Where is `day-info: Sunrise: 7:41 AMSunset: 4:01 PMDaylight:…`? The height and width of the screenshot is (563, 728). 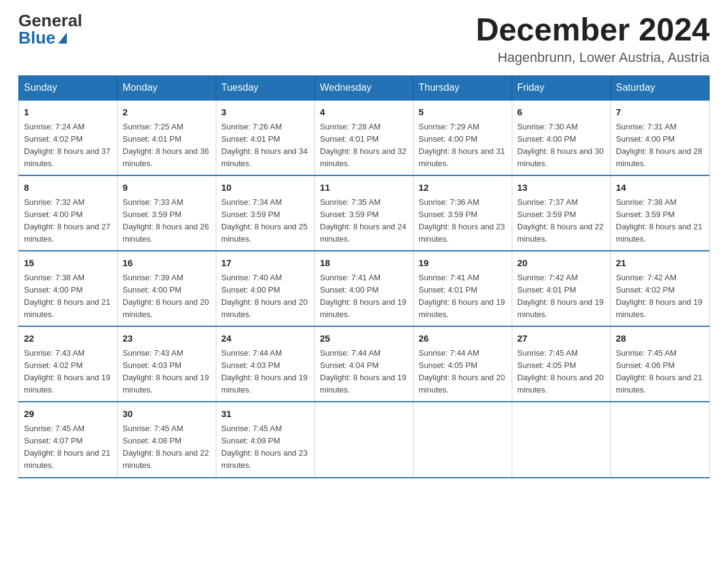
day-info: Sunrise: 7:41 AMSunset: 4:01 PMDaylight:… is located at coordinates (463, 297).